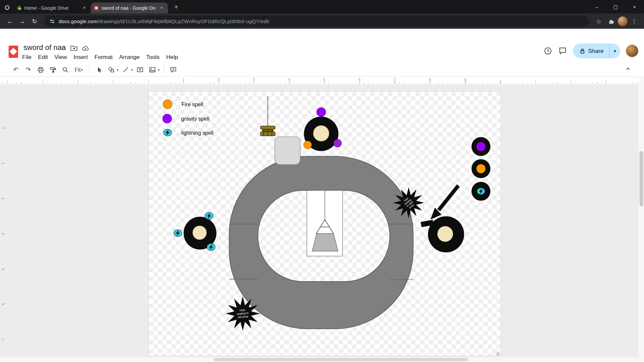 The height and width of the screenshot is (362, 644). What do you see at coordinates (167, 119) in the screenshot?
I see `legend-gravity-swatch` at bounding box center [167, 119].